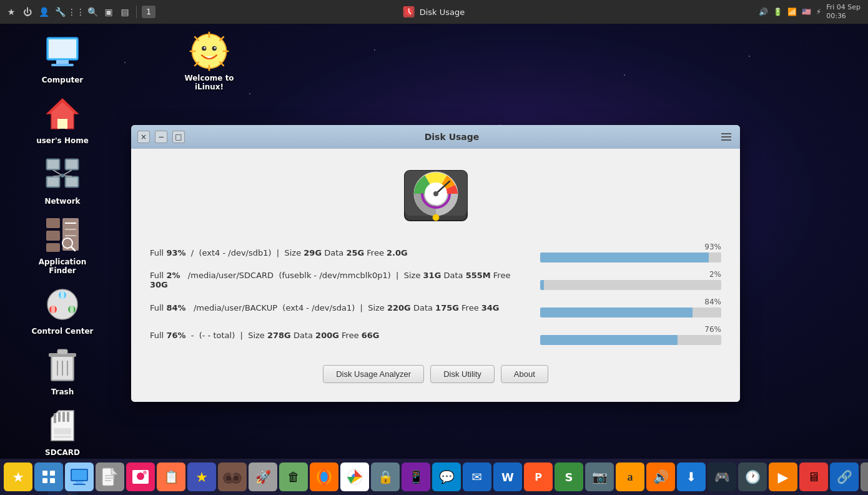 This screenshot has height=495, width=868. Describe the element at coordinates (355, 477) in the screenshot. I see `tb-chrome` at that location.